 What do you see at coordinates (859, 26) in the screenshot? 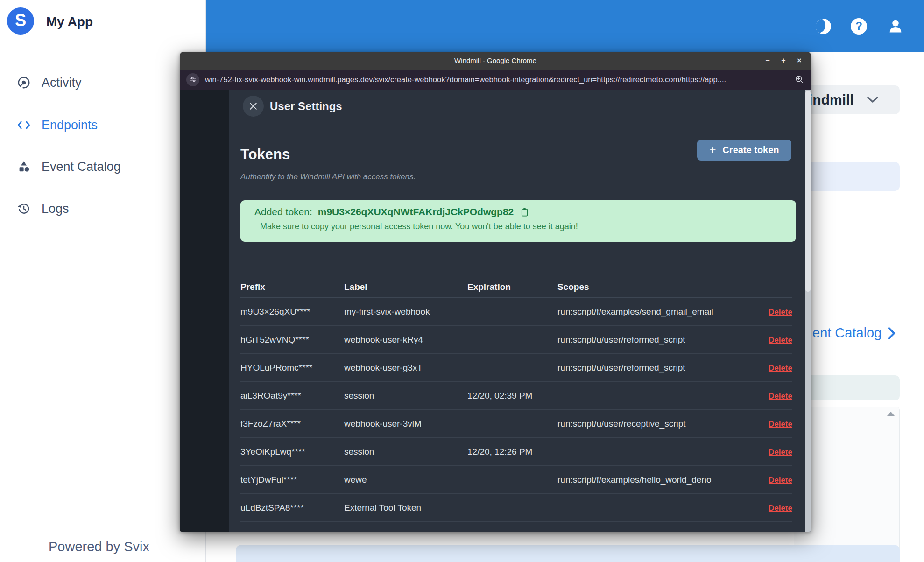
I see `help-icon: ?` at bounding box center [859, 26].